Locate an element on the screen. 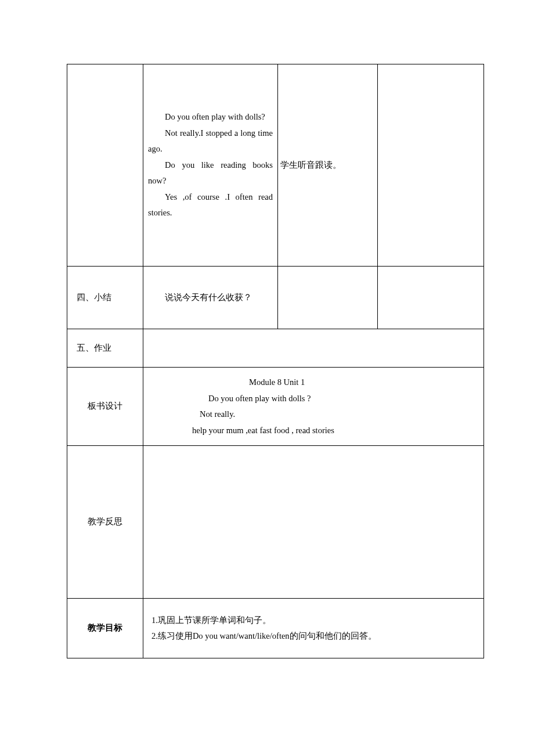 This screenshot has width=534, height=756. dialogue-line: Not really.I stopped a long time ago. is located at coordinates (210, 142).